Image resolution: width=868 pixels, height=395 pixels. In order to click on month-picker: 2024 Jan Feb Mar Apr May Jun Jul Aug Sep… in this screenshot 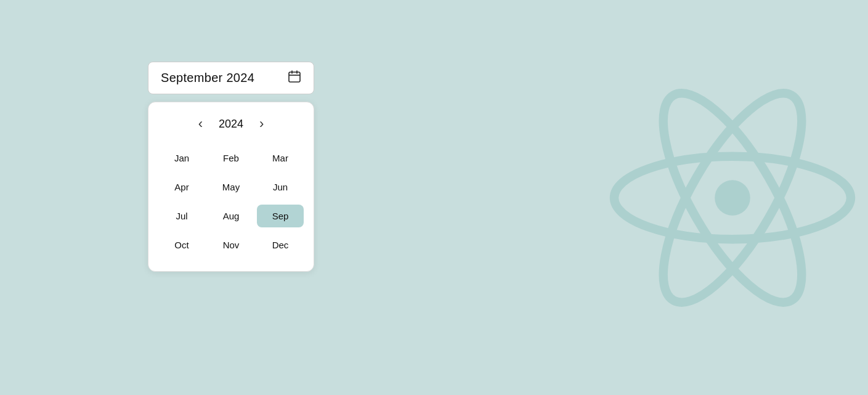, I will do `click(231, 187)`.